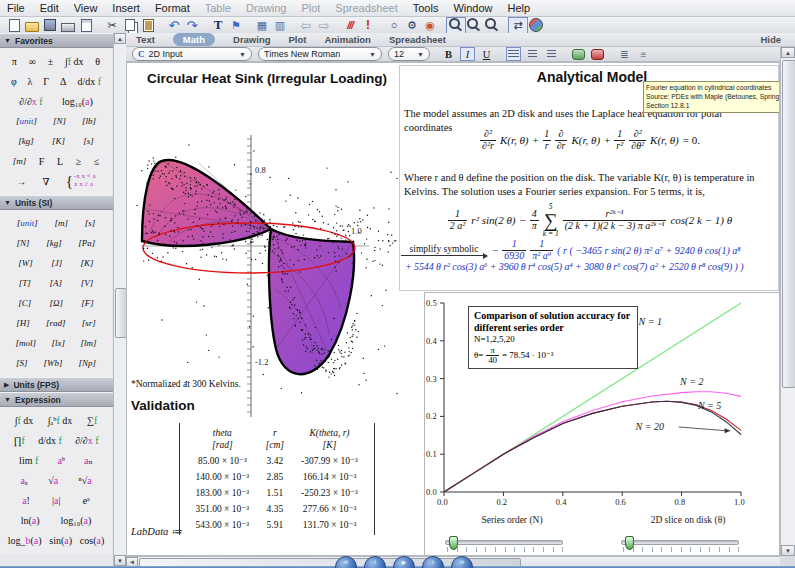 The height and width of the screenshot is (568, 795). Describe the element at coordinates (120, 300) in the screenshot. I see `sidebar-scrollbar: ▲ ▼` at that location.